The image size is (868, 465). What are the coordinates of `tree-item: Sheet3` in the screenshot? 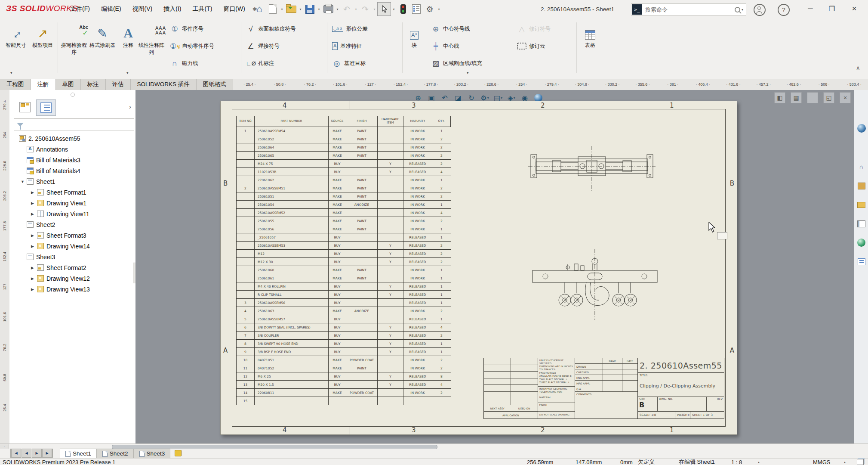 It's located at (72, 257).